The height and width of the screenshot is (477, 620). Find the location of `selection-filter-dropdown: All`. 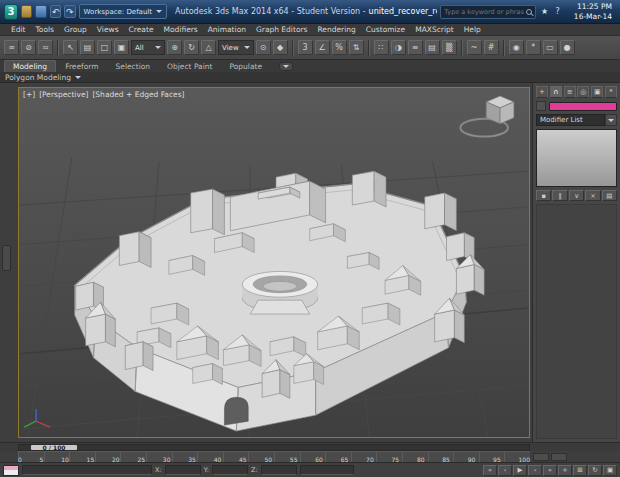

selection-filter-dropdown: All is located at coordinates (148, 48).